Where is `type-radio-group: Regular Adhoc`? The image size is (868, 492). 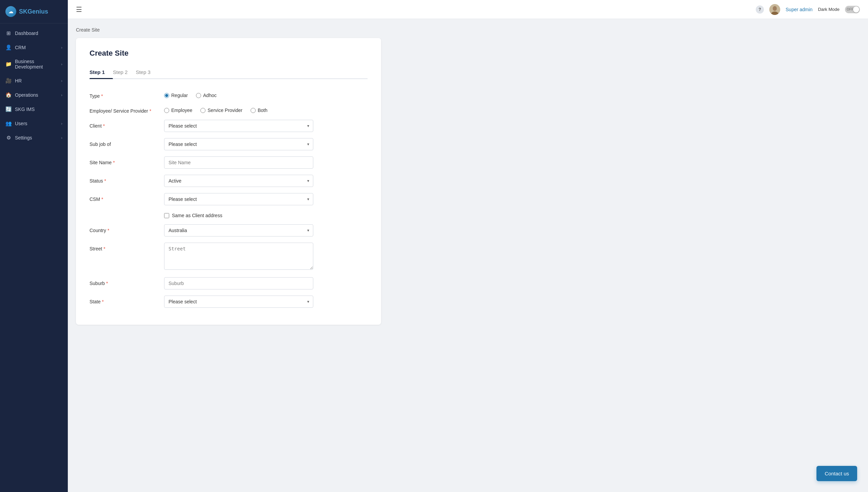
type-radio-group: Regular Adhoc is located at coordinates (266, 94).